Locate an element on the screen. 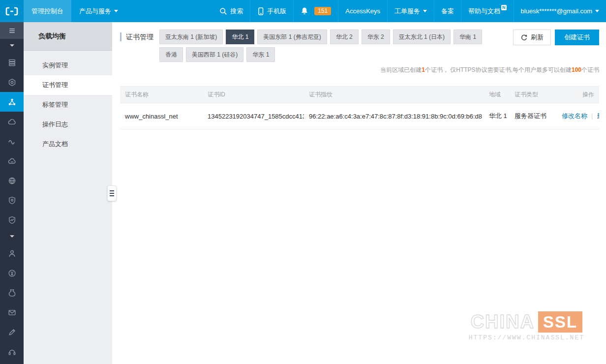  nav-help-label: 帮助与文档 is located at coordinates (484, 11).